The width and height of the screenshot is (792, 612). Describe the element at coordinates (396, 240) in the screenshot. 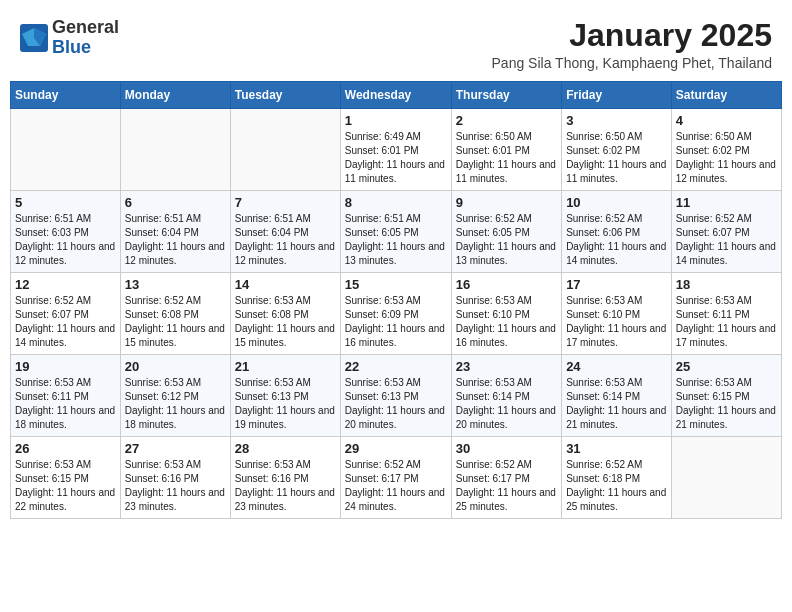

I see `day-info: Sunrise: 6:51 AM Sunset: 6:05 PM Dayligh…` at that location.